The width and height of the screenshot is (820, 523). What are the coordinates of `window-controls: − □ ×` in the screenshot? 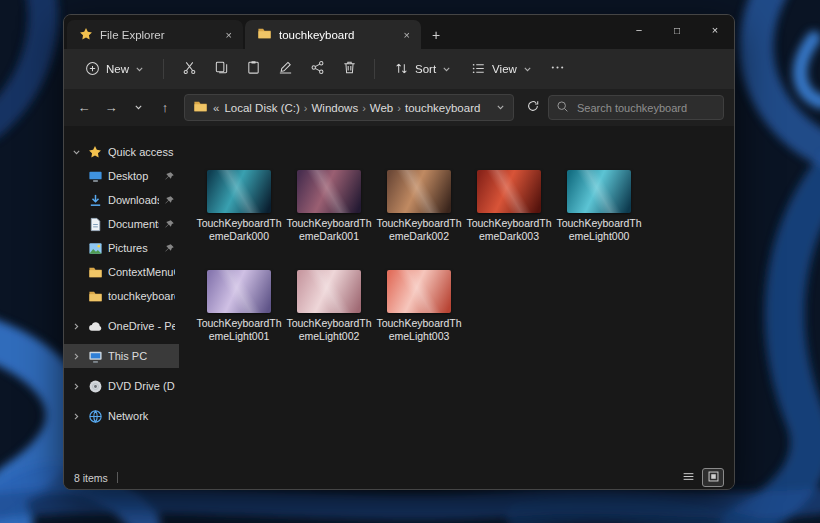 It's located at (677, 31).